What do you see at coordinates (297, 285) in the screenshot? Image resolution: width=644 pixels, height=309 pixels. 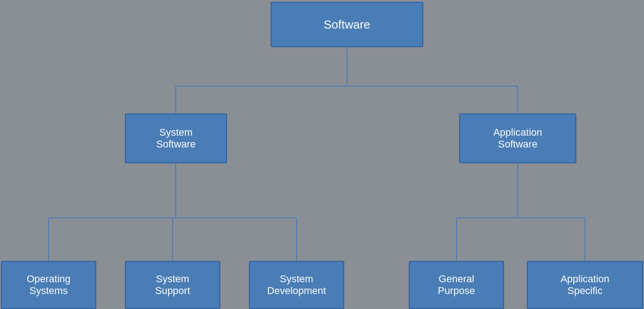 I see `node-system-development: System Development` at bounding box center [297, 285].